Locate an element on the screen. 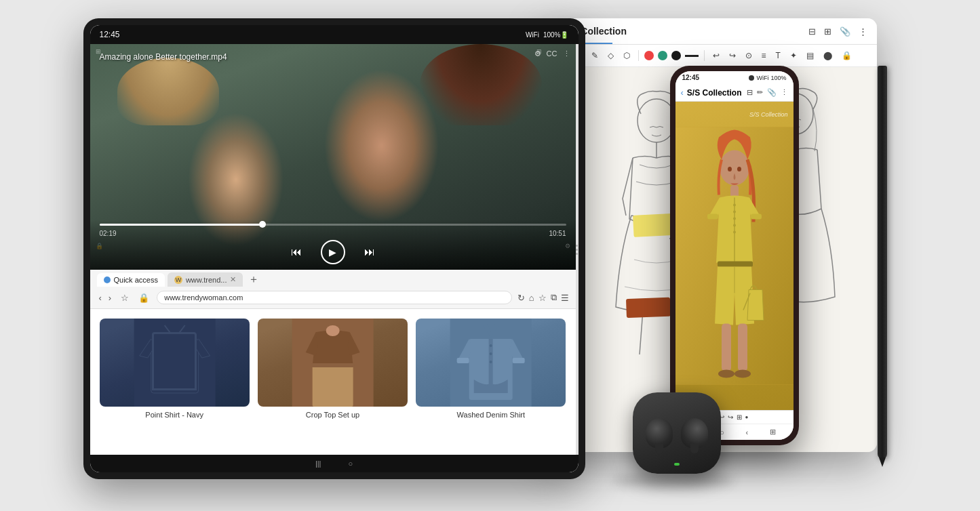 The height and width of the screenshot is (511, 980). notes-more-icon: ⋮ is located at coordinates (863, 31).